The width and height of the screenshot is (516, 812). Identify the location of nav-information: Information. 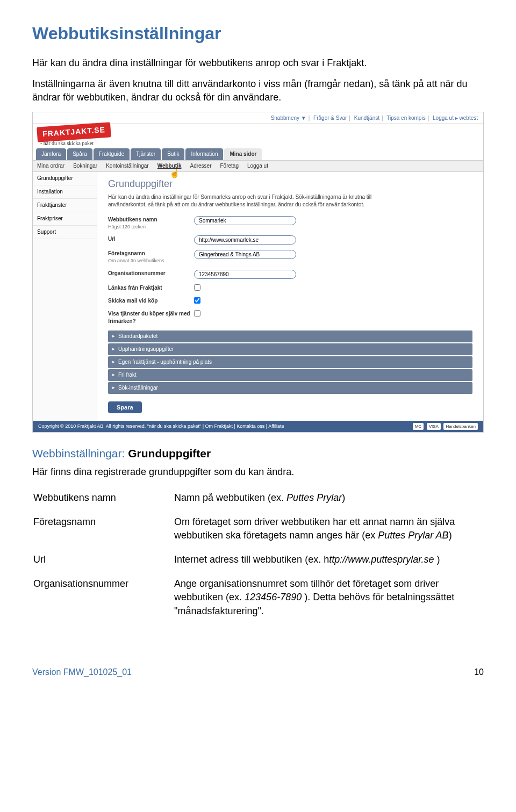
(204, 154).